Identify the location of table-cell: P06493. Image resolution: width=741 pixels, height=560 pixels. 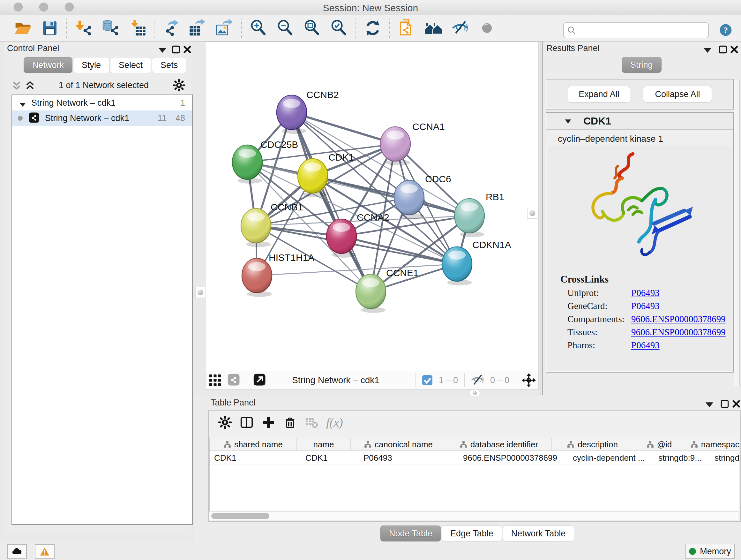
(409, 458).